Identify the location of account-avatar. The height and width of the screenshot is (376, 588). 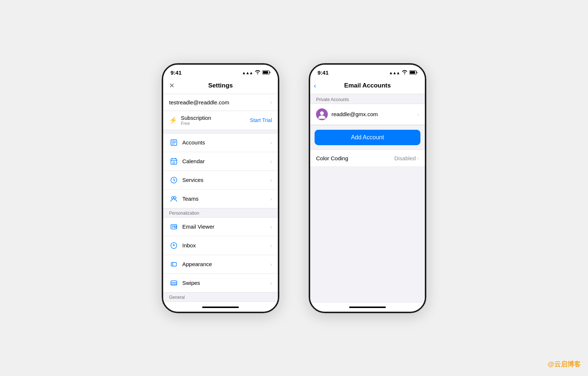
(322, 114).